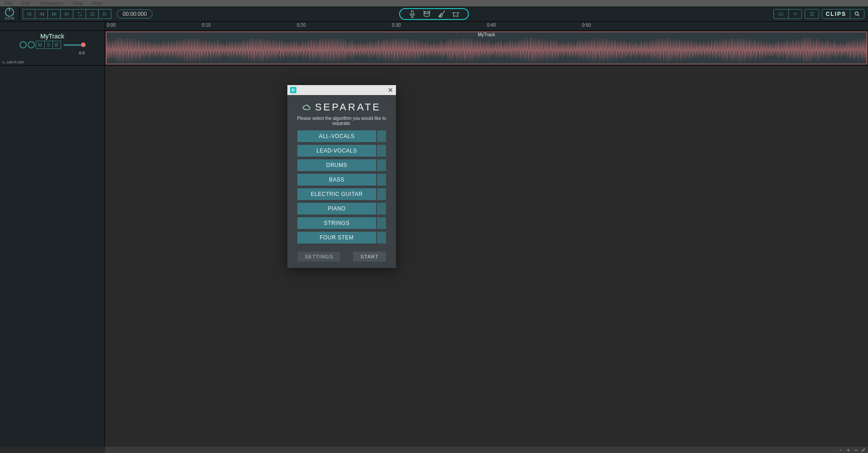  I want to click on algo-strings: STRINGS, so click(337, 223).